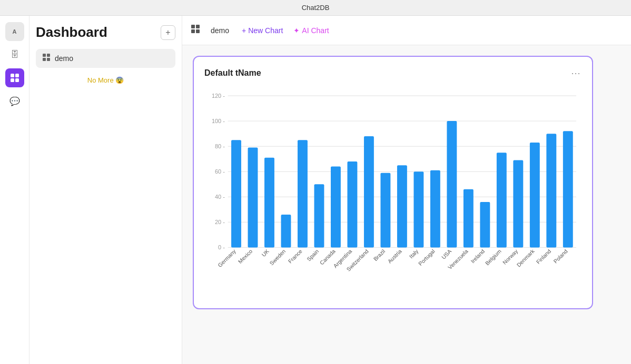 The width and height of the screenshot is (631, 364). What do you see at coordinates (195, 31) in the screenshot?
I see `tab-dashboard-icon` at bounding box center [195, 31].